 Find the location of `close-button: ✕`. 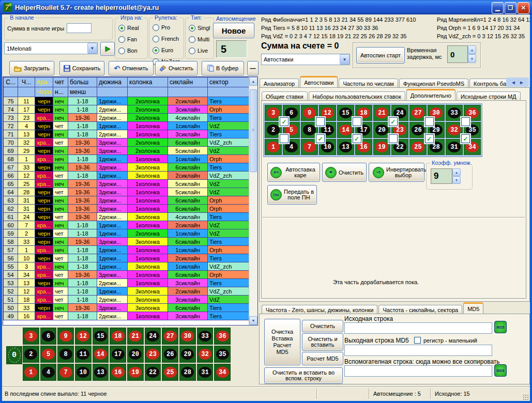

close-button: ✕ is located at coordinates (523, 8).